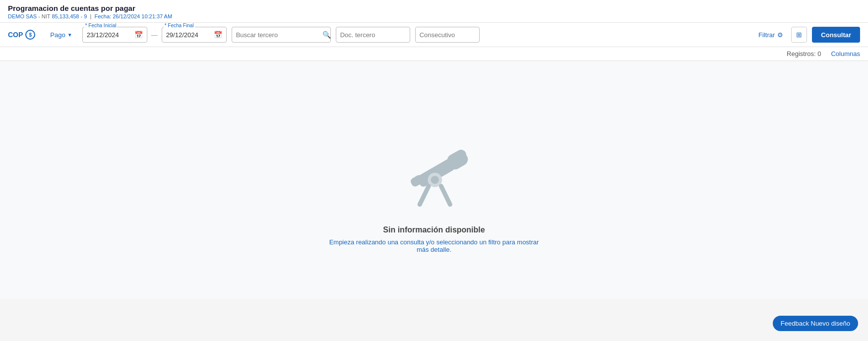 This screenshot has height=341, width=868. Describe the element at coordinates (22, 16) in the screenshot. I see `company-name: DEMO SAS` at that location.